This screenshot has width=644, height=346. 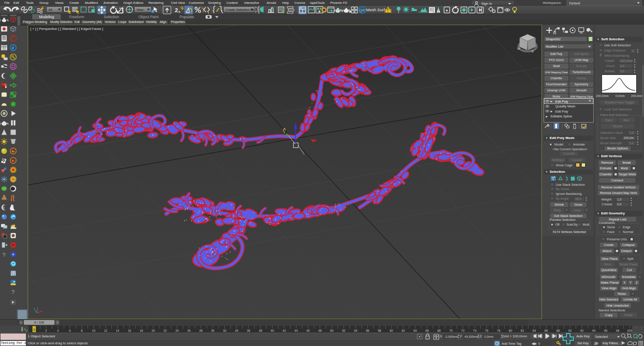 What do you see at coordinates (532, 51) in the screenshot?
I see `svg-text: S` at bounding box center [532, 51].